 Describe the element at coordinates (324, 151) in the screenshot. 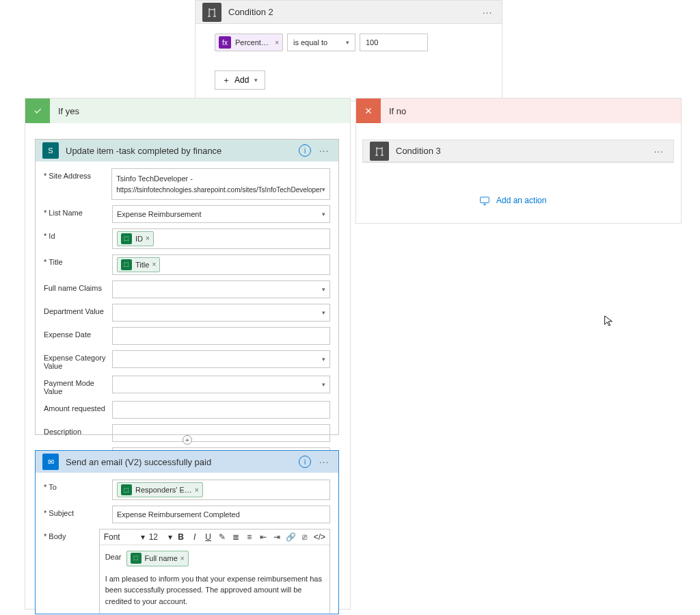

I see `update-item-menu: ···` at that location.